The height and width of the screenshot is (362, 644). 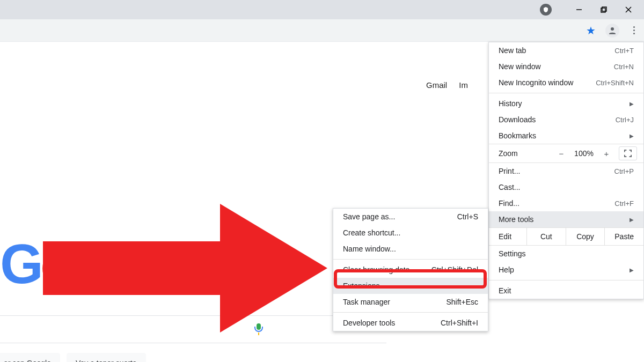 I want to click on menu-item-label: History, so click(x=510, y=104).